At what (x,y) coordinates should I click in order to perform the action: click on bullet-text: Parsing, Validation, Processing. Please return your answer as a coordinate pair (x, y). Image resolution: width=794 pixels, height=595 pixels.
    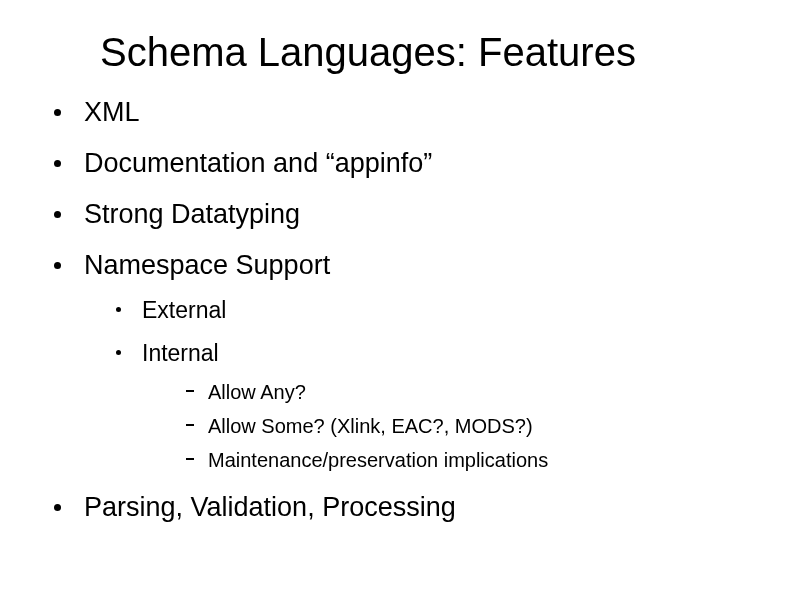
    Looking at the image, I should click on (270, 507).